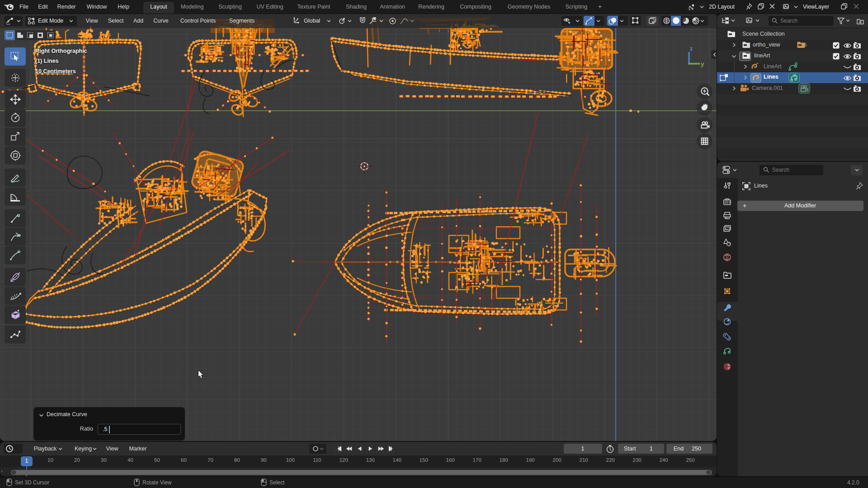  Describe the element at coordinates (692, 49) in the screenshot. I see `svg-text: z` at that location.